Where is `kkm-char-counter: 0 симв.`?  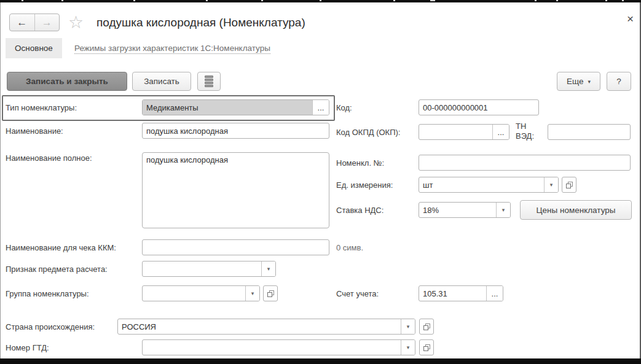
kkm-char-counter: 0 симв. is located at coordinates (350, 248).